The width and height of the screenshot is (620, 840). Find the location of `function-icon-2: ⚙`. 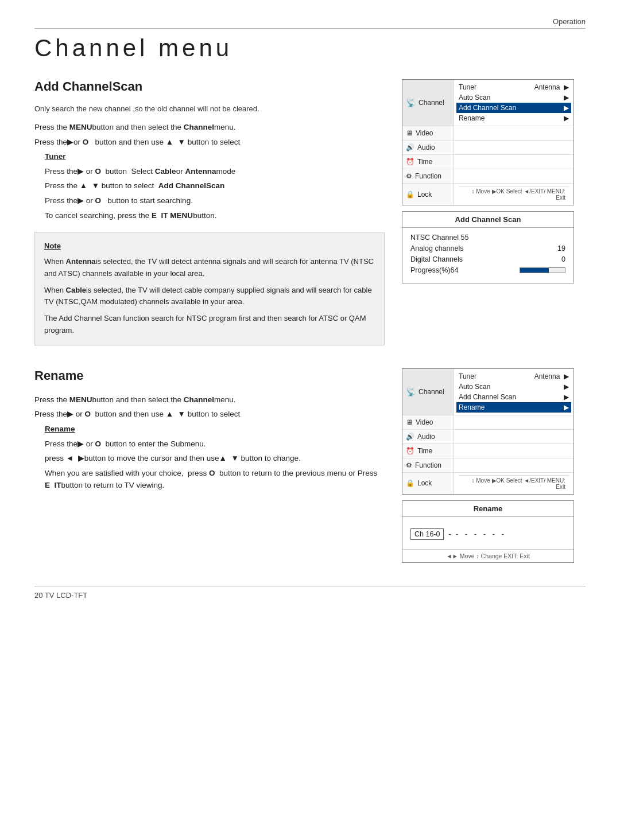

function-icon-2: ⚙ is located at coordinates (409, 465).